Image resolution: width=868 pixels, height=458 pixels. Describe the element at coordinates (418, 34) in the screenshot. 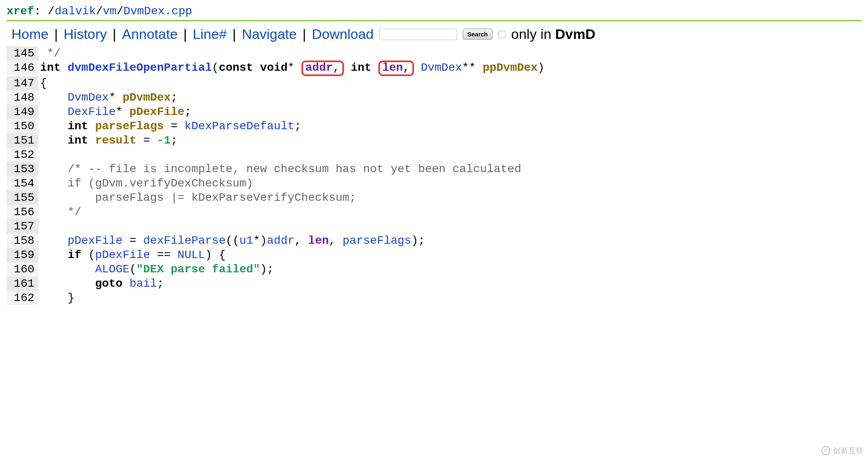

I see `search-input` at that location.